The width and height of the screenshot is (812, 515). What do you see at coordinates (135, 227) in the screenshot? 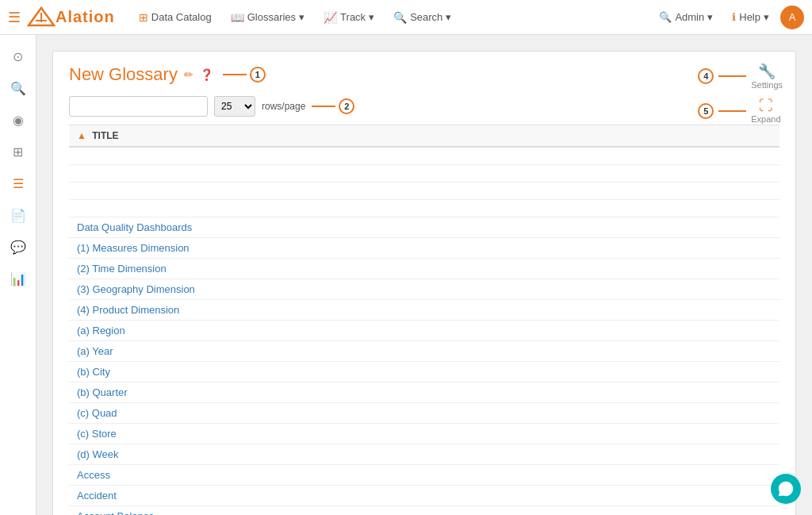
I see `glossary-entry-link: Data Quality Dashboards` at bounding box center [135, 227].